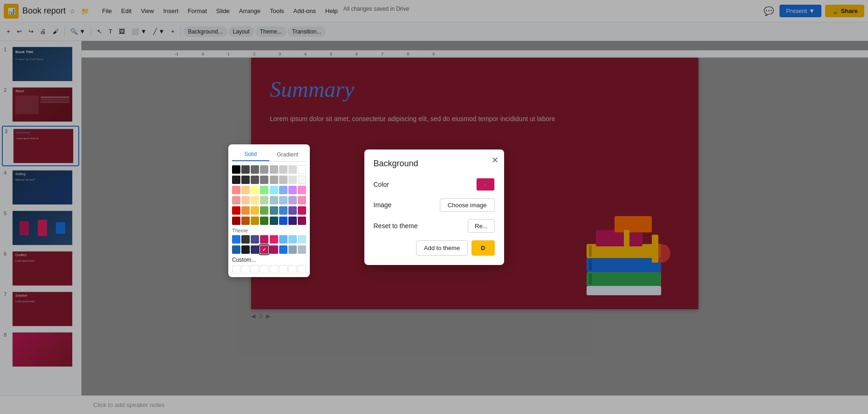 The image size is (868, 414). What do you see at coordinates (485, 184) in the screenshot?
I see `color-arrow-icon: ▲` at bounding box center [485, 184].